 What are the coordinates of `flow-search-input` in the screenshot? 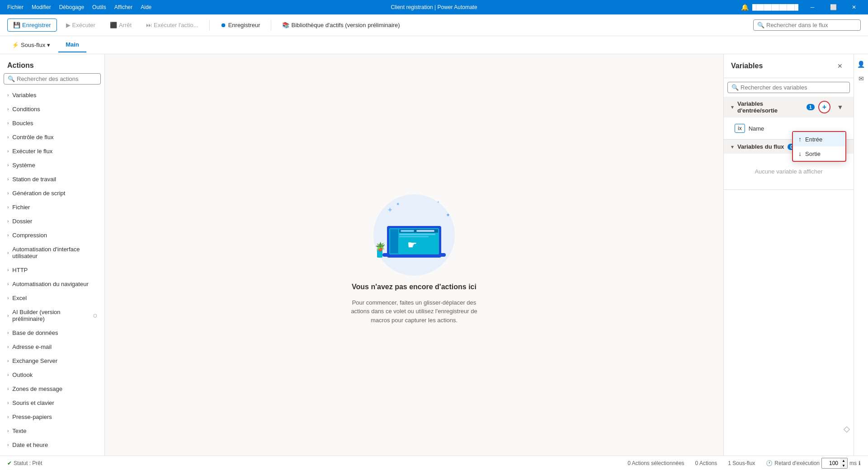 It's located at (811, 25).